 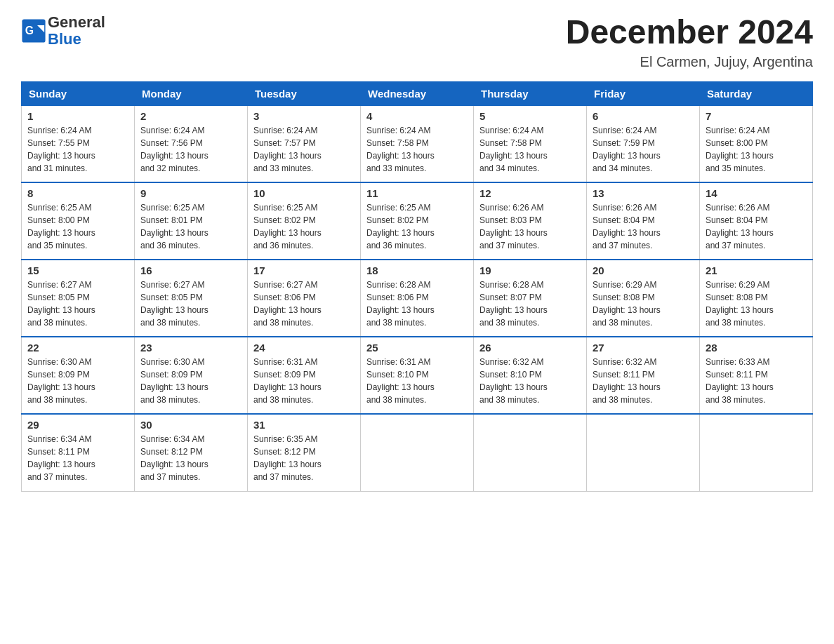 What do you see at coordinates (191, 221) in the screenshot?
I see `calendar-cell: 9 Sunrise: 6:25 AMSunset: 8:01 PMDayligh…` at bounding box center [191, 221].